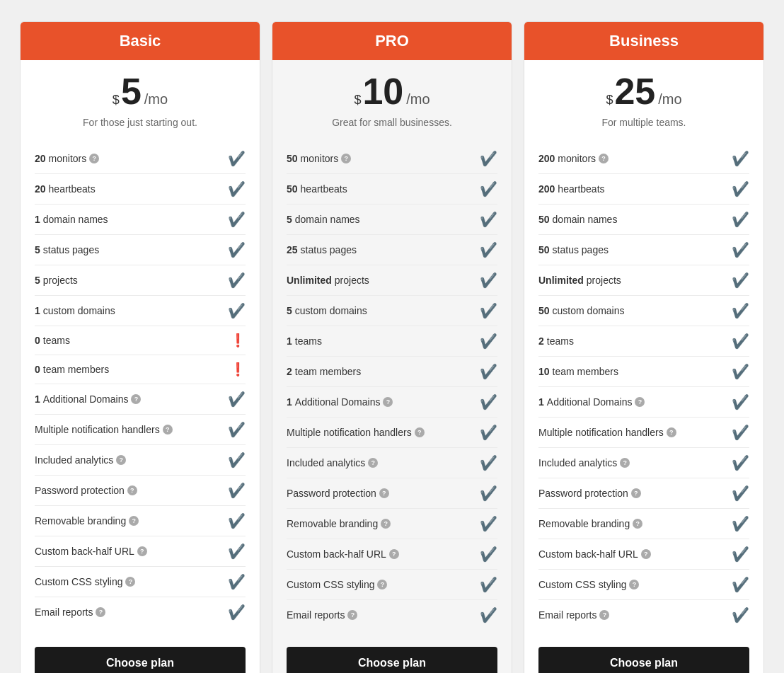 This screenshot has height=673, width=784. What do you see at coordinates (392, 615) in the screenshot?
I see `feature-row: Email reports?✔️` at bounding box center [392, 615].